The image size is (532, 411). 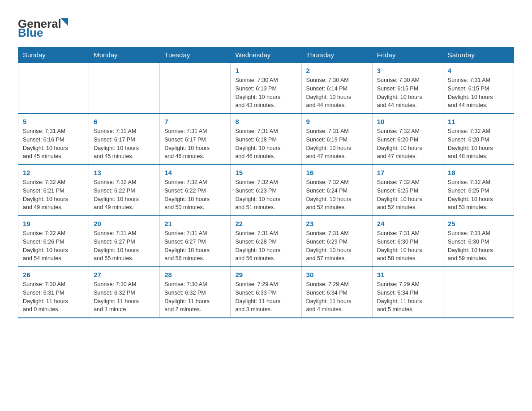 What do you see at coordinates (195, 122) in the screenshot?
I see `day-number: 7` at bounding box center [195, 122].